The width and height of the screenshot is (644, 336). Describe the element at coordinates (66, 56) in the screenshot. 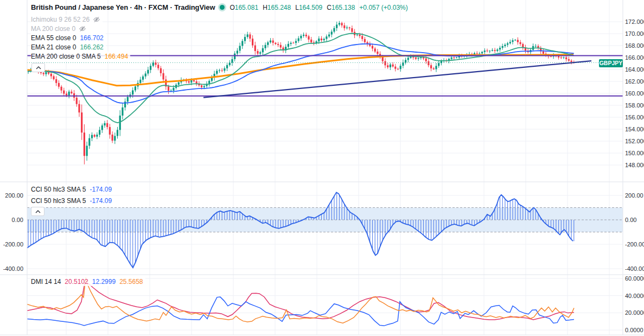

I see `legend-label: EMA 200 close 0 SMA 5` at that location.